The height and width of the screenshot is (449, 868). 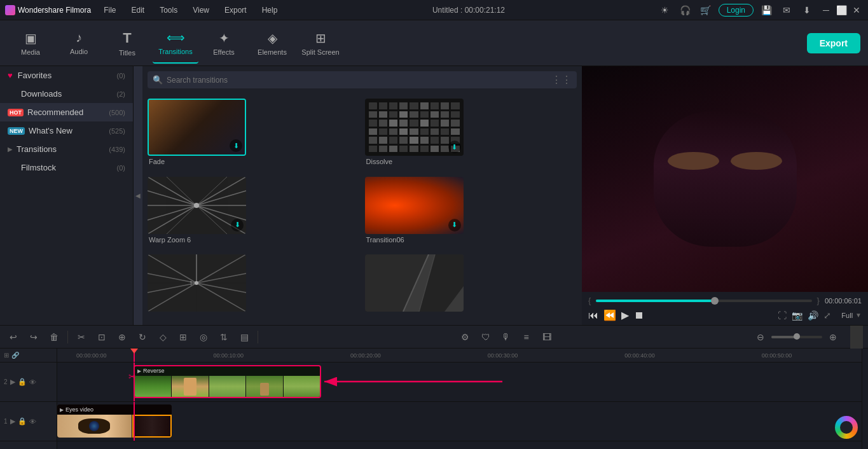 I want to click on transition-warpzoom6: ⬇ Warp Zoom 6, so click(x=254, y=214).